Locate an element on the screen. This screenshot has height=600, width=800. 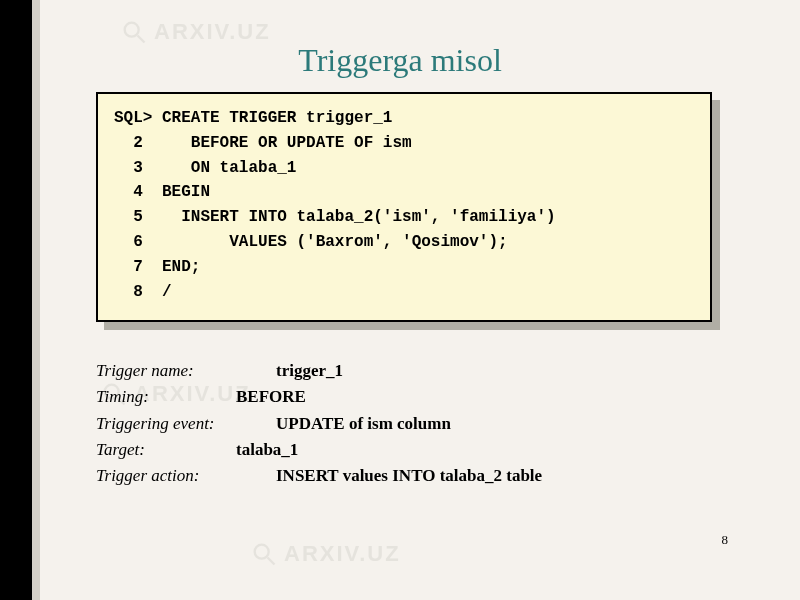
detail-row-action: Trigger action: INSERT values INTO talab… is located at coordinates (319, 476).